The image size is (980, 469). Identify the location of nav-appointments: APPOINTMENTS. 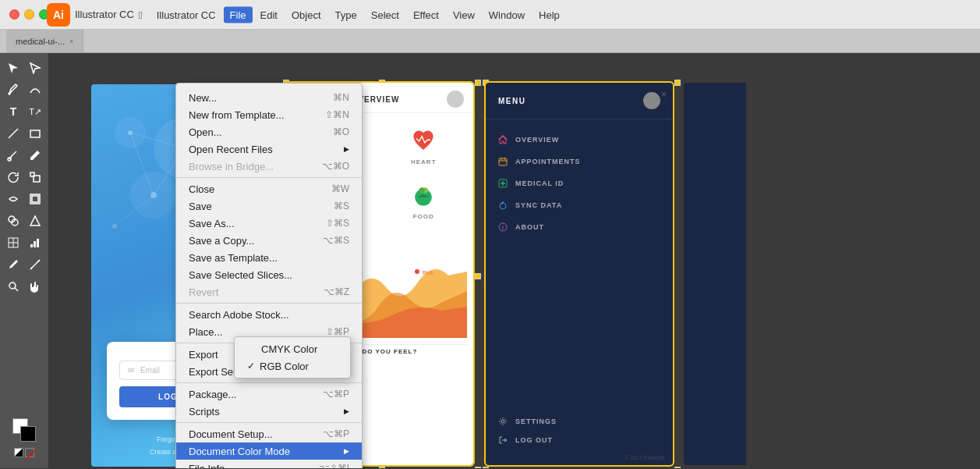
(579, 162).